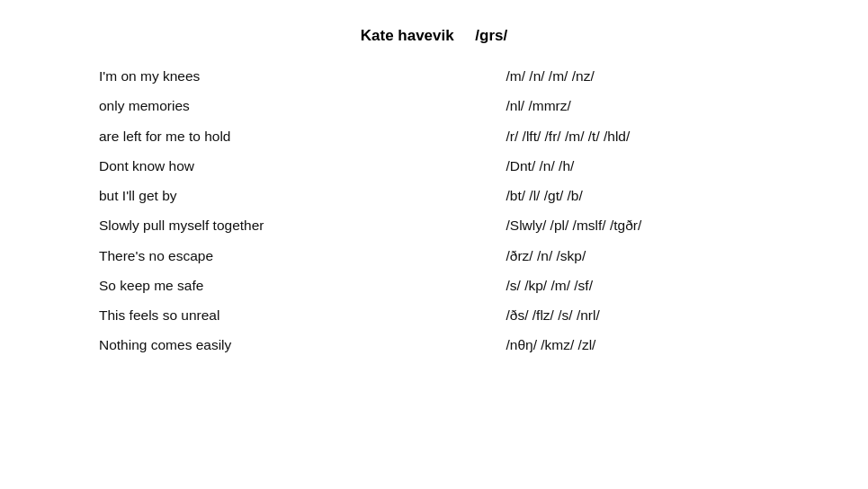 The image size is (868, 489). Describe the element at coordinates (434, 165) in the screenshot. I see `lyric-row: Dont know how/Dnt/ /n/ /h/` at that location.